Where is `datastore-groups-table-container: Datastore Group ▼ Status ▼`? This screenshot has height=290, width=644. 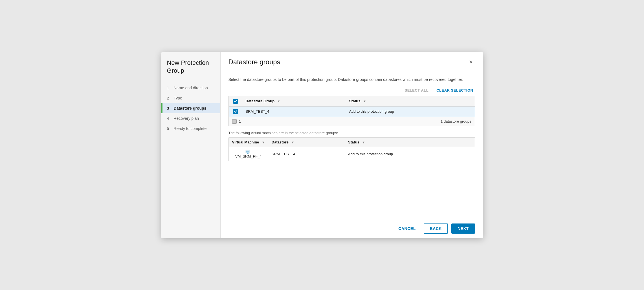 datastore-groups-table-container: Datastore Group ▼ Status ▼ is located at coordinates (352, 111).